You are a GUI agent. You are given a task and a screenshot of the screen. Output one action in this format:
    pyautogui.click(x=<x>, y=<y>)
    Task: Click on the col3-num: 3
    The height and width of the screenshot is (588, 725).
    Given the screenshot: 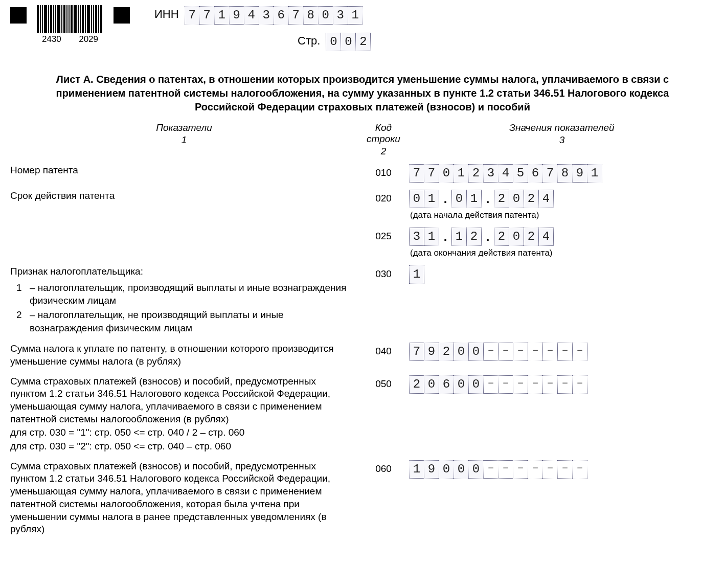 What is the action you would take?
    pyautogui.click(x=562, y=140)
    